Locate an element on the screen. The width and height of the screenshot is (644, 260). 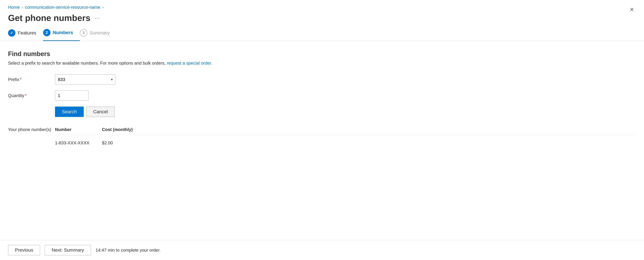
steps: ✓ Features 2 Numbers 3 Summary is located at coordinates (322, 32).